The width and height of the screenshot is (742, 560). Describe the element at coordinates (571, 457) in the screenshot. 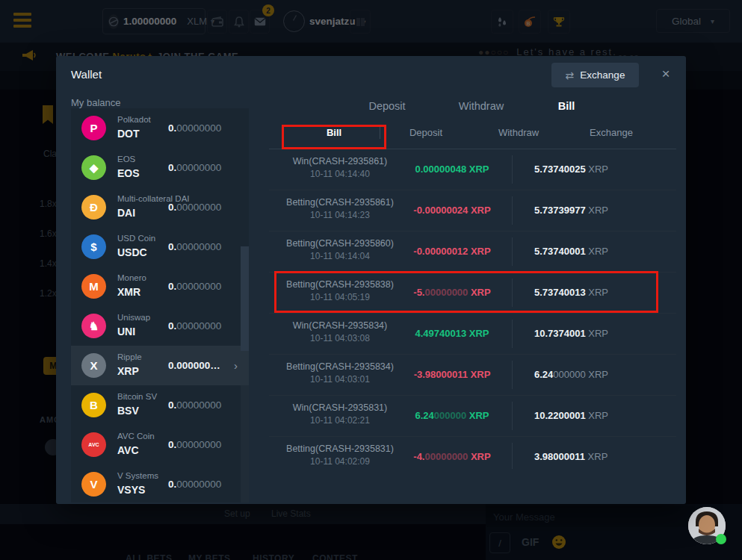

I see `bill-row-balance: 3.98000011 XRP` at that location.